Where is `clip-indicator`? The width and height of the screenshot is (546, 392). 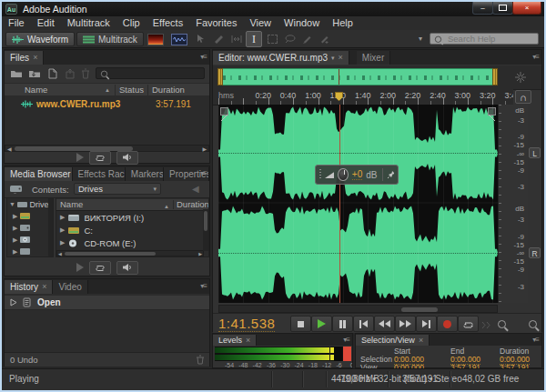 clip-indicator is located at coordinates (347, 354).